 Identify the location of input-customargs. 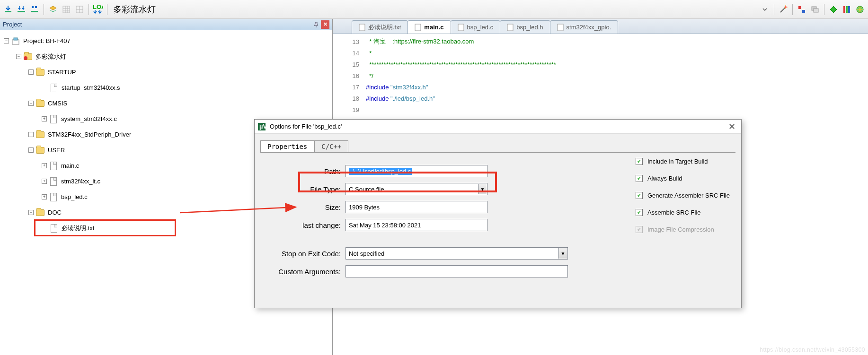
(457, 271).